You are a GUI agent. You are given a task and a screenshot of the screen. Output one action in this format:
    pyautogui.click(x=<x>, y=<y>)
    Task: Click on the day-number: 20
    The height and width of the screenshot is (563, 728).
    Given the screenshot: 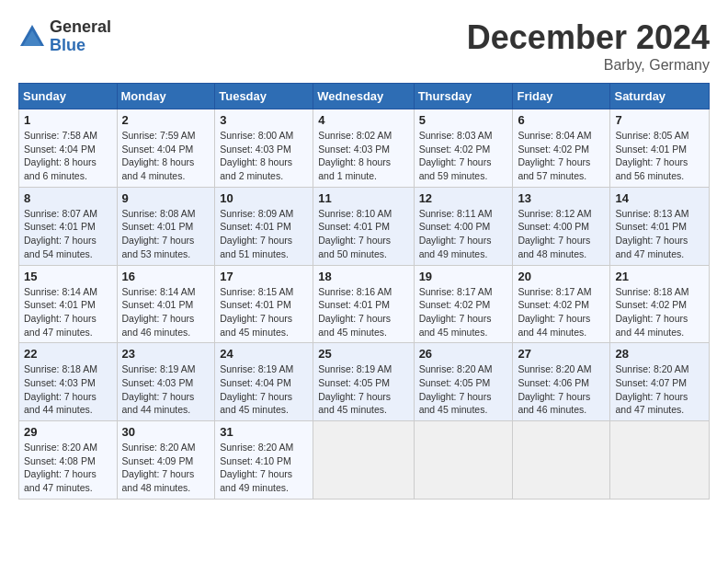 What is the action you would take?
    pyautogui.click(x=561, y=276)
    